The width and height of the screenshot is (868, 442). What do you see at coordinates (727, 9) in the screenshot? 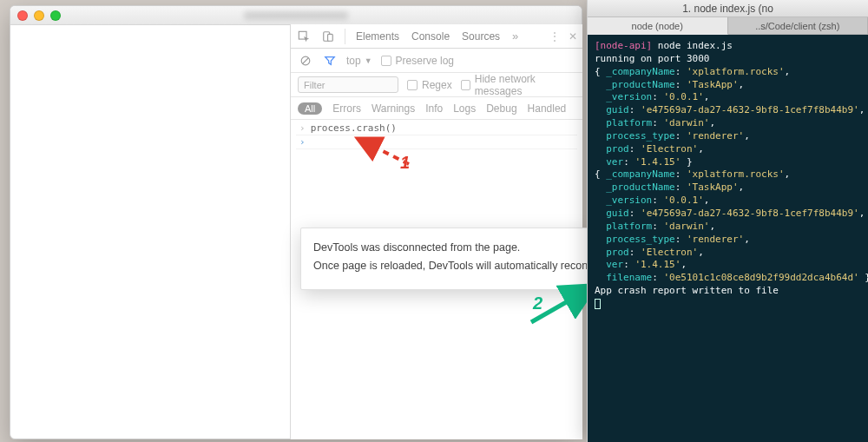
I see `terminal-titlebar: 1. node index.js (no` at bounding box center [727, 9].